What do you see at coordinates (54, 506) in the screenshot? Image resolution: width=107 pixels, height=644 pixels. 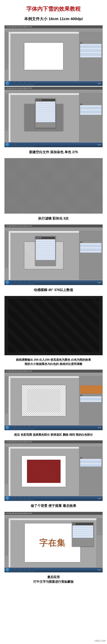 I see `caption-step-7: 做了个背景 便于观看 最后效果` at bounding box center [54, 506].